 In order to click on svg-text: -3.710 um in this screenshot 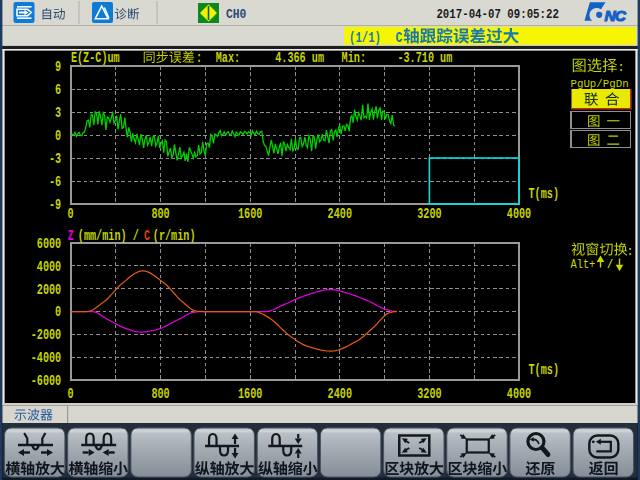, I will do `click(424, 58)`.